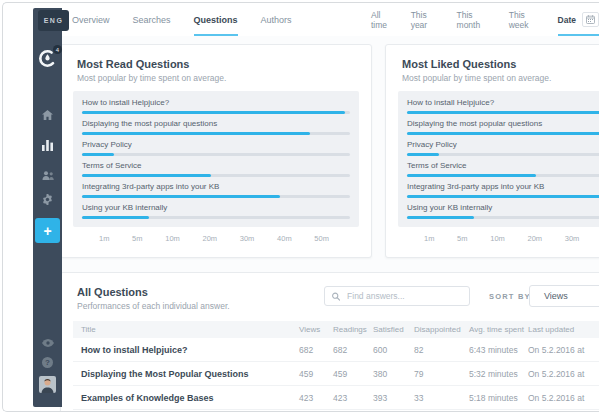 The image size is (600, 416). I want to click on avatar-photo, so click(48, 384).